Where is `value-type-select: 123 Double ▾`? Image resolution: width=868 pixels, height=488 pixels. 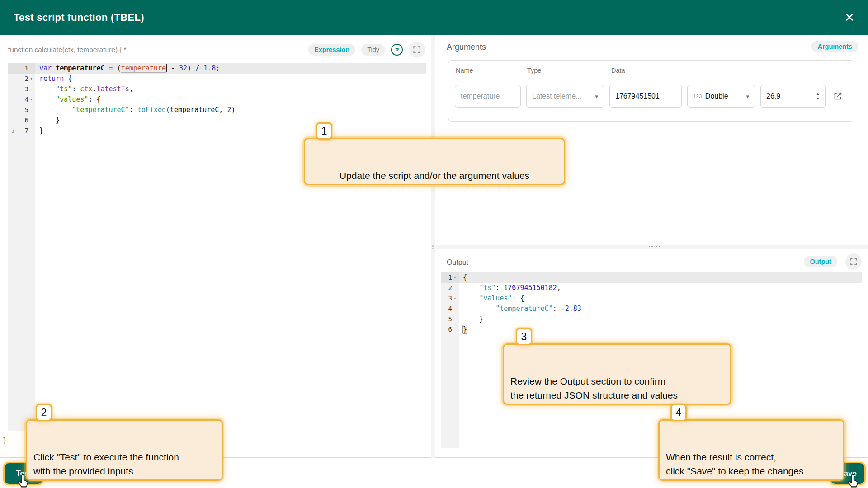
value-type-select: 123 Double ▾ is located at coordinates (721, 96).